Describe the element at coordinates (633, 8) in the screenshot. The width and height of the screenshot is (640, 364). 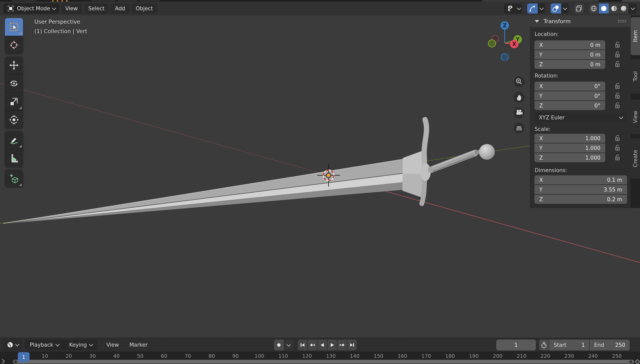
I see `shading-dropdown-button` at that location.